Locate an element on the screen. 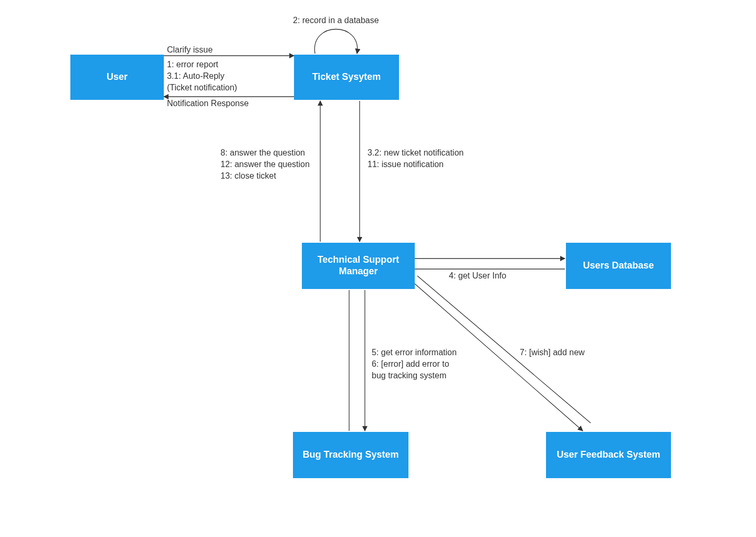 This screenshot has width=756, height=537. label-self-loop: 2: record in a database is located at coordinates (336, 20).